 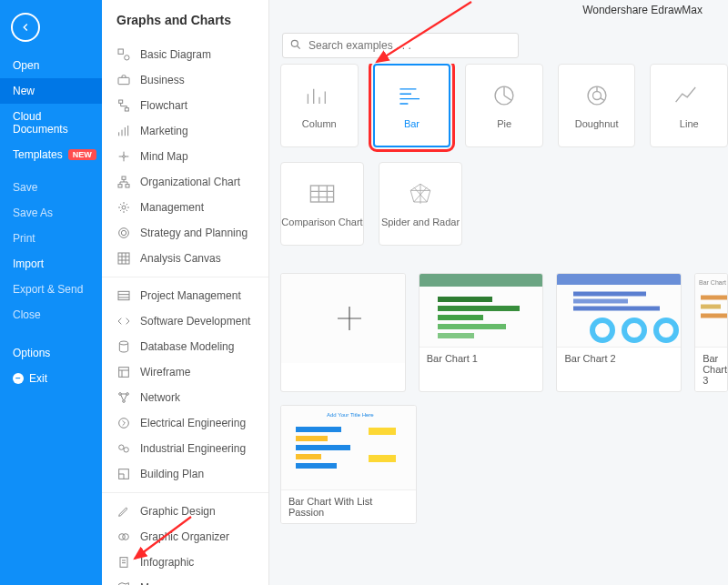 What do you see at coordinates (151, 583) in the screenshot?
I see `category-item-label: Map` at bounding box center [151, 583].